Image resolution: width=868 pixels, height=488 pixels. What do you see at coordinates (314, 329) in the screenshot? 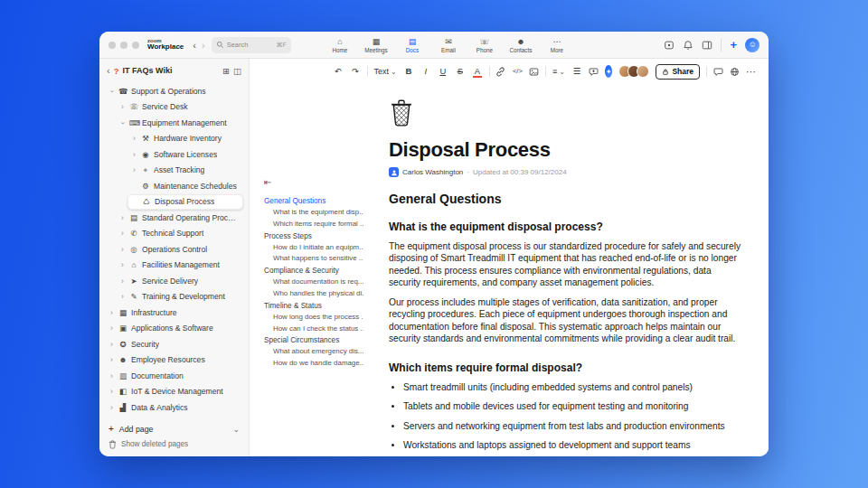
I see `outline-item: How can I check the status ...` at bounding box center [314, 329].